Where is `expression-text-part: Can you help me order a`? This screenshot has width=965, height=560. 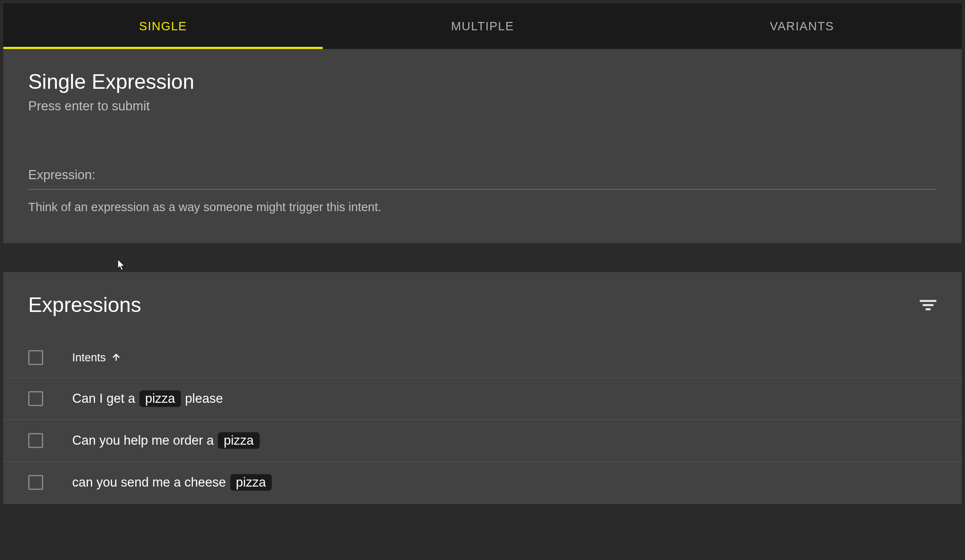 expression-text-part: Can you help me order a is located at coordinates (143, 441).